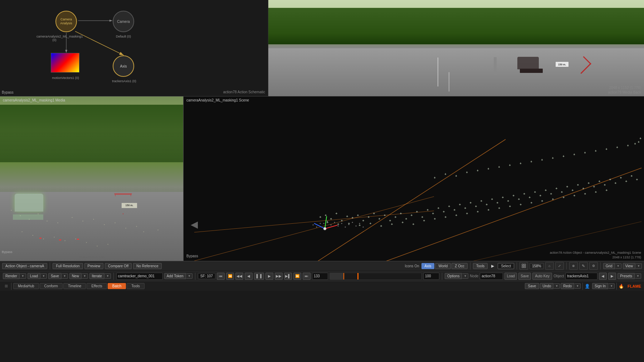 The height and width of the screenshot is (362, 644). I want to click on world-toggle-btn: World, so click(443, 266).